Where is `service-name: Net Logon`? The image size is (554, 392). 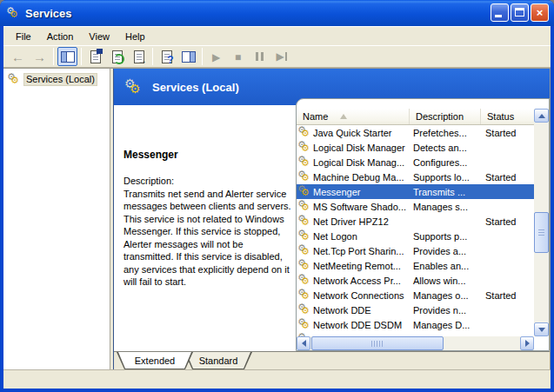 service-name: Net Logon is located at coordinates (336, 236).